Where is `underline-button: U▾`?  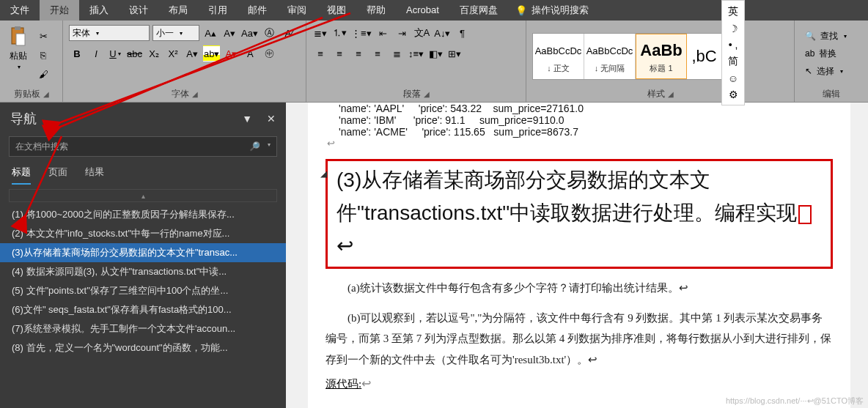
underline-button: U▾ is located at coordinates (115, 53).